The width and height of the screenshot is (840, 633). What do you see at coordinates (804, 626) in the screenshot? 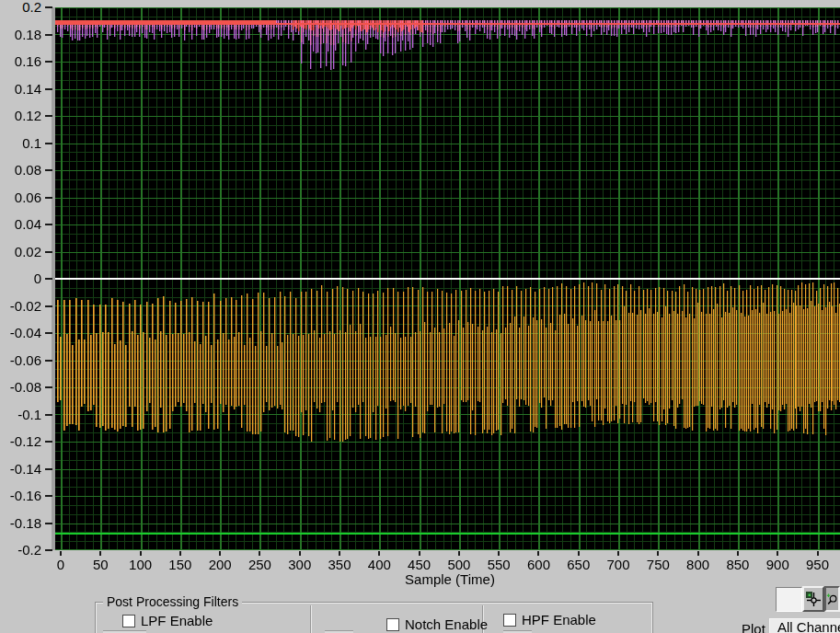
I see `plot-channel-dropdown: All Channel` at bounding box center [804, 626].